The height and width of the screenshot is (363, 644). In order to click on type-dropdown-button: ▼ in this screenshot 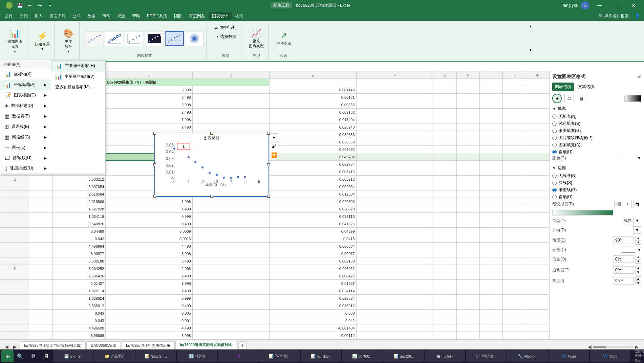, I will do `click(637, 221)`.